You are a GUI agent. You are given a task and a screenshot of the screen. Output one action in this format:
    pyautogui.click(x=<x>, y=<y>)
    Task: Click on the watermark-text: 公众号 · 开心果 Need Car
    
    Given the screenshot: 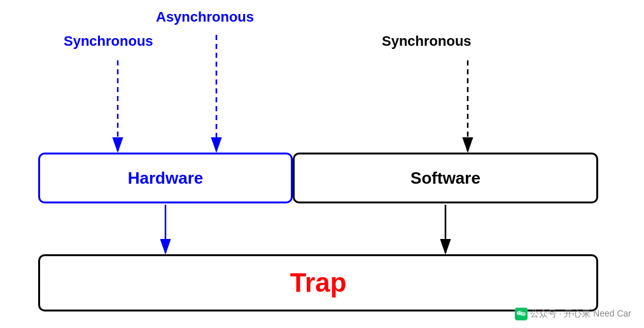 What is the action you would take?
    pyautogui.click(x=580, y=314)
    